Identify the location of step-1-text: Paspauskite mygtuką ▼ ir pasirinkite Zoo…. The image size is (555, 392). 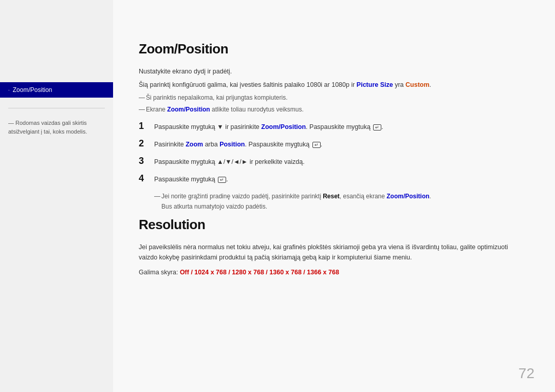
(339, 127).